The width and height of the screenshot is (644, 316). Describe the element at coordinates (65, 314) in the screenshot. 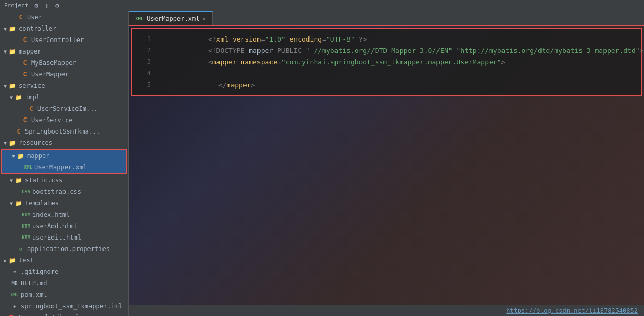

I see `sidebar-item-extlibs: ▶ 📚 External Libraries` at that location.